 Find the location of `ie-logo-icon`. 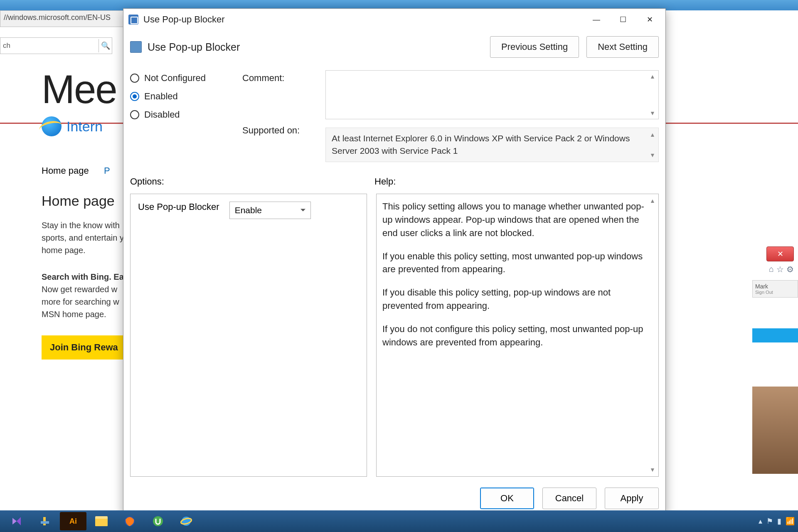

ie-logo-icon is located at coordinates (52, 126).